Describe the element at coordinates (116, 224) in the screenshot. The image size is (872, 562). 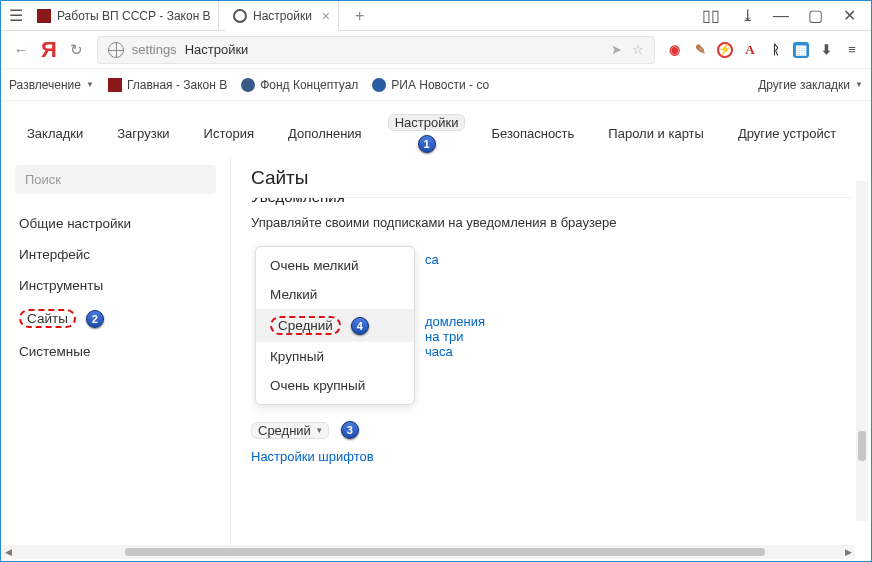
I see `sidebar-item-general: Общие настройки` at that location.